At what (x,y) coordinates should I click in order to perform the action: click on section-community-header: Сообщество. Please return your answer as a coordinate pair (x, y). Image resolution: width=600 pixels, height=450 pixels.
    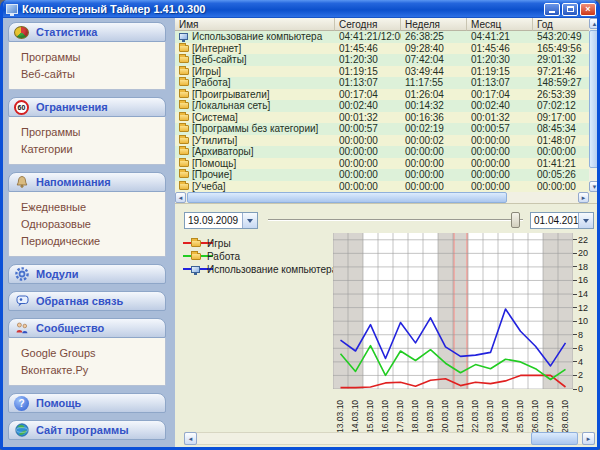
    Looking at the image, I should click on (87, 328).